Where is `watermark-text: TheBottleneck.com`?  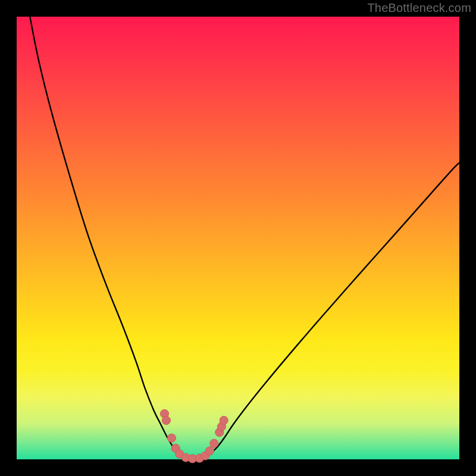 watermark-text: TheBottleneck.com is located at coordinates (419, 8).